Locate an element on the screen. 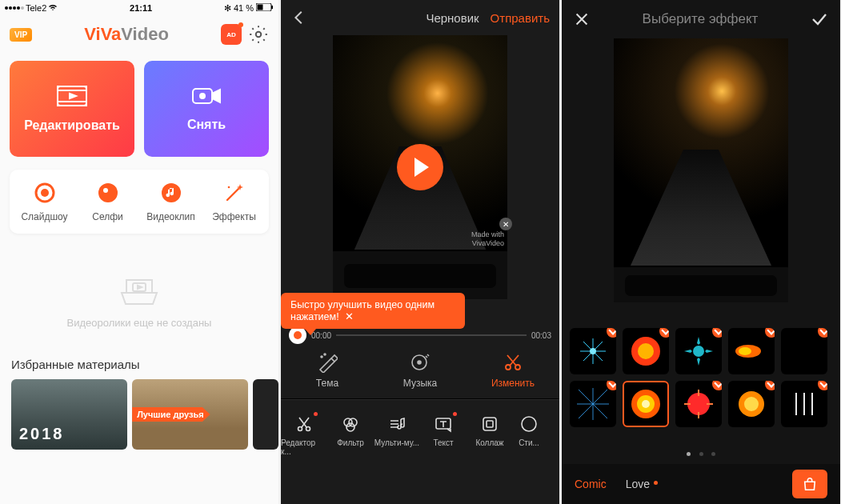 The image size is (841, 504). clip-label: Видеоклип is located at coordinates (171, 217).